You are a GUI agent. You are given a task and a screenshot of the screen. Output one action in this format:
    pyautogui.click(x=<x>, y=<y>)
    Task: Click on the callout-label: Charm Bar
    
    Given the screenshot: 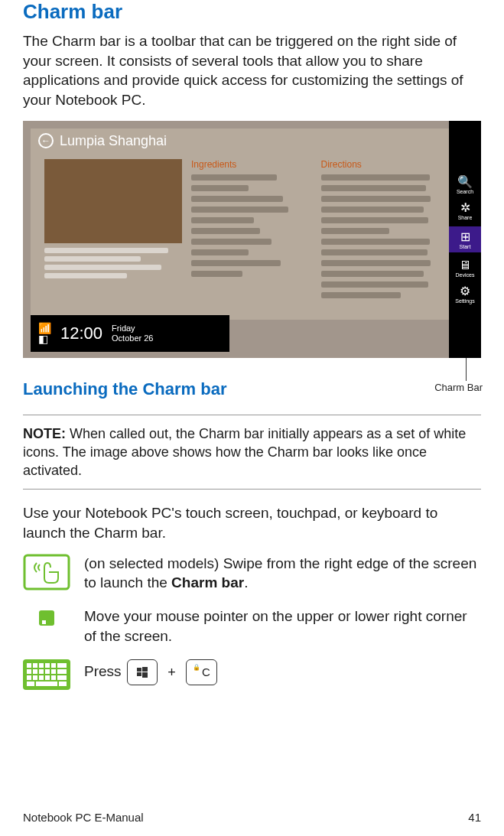 What is the action you would take?
    pyautogui.click(x=459, y=387)
    